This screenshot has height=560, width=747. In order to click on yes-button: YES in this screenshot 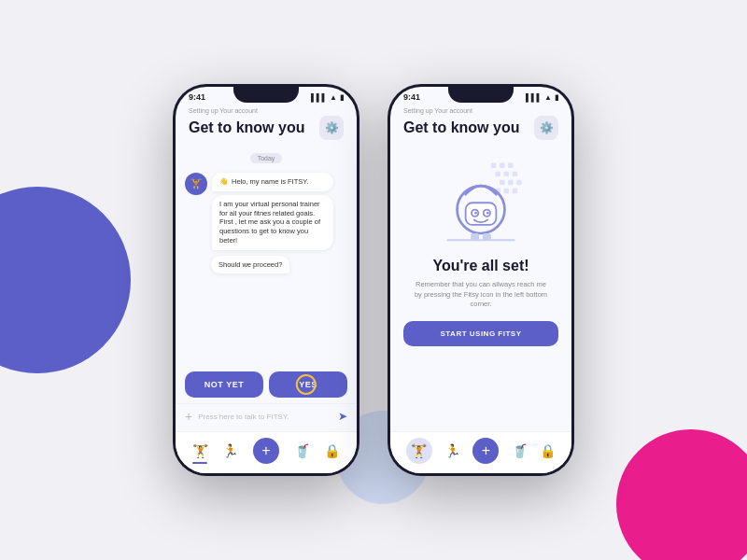, I will do `click(308, 385)`.